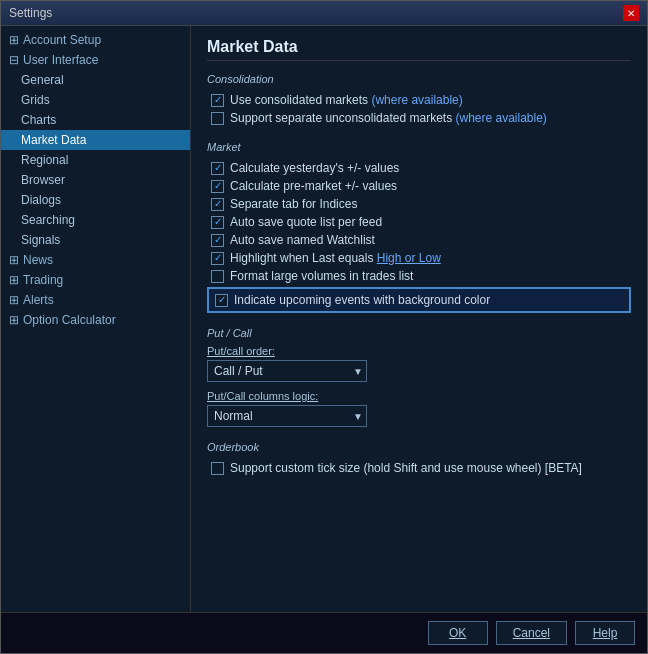 The image size is (648, 654). I want to click on format-large-row: Format large volumes in trades list, so click(419, 276).